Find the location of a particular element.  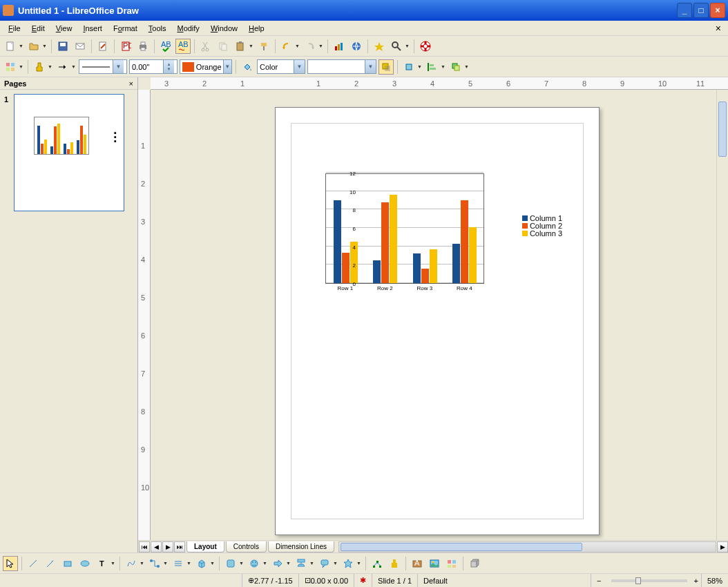

gallery-tool is located at coordinates (452, 564).